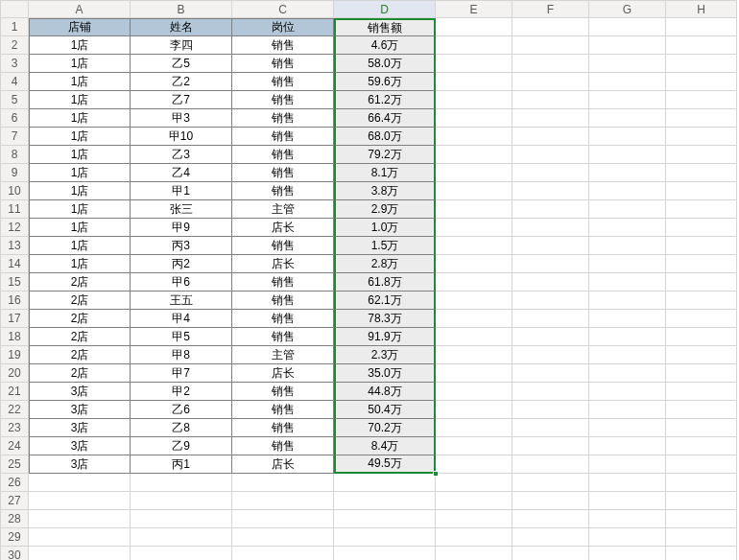 The height and width of the screenshot is (560, 739). What do you see at coordinates (628, 428) in the screenshot?
I see `cell-G23` at bounding box center [628, 428].